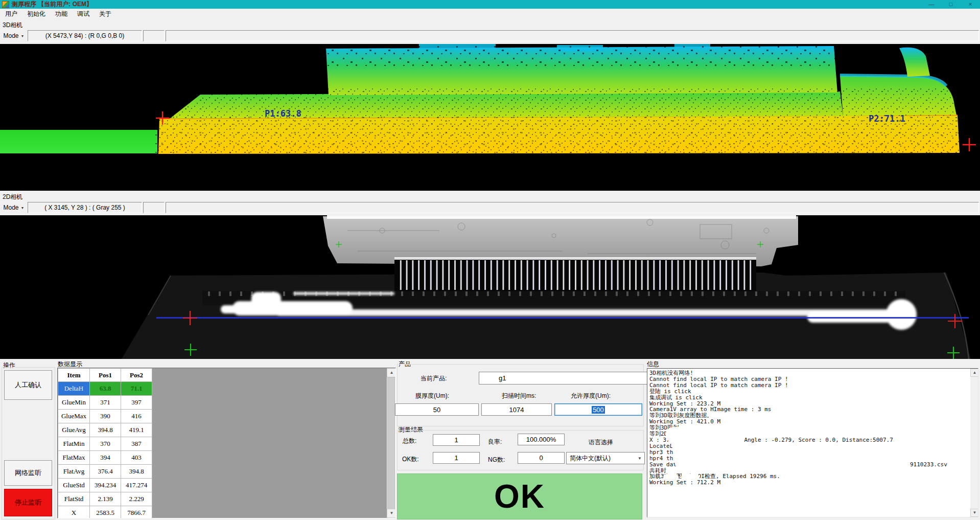 The width and height of the screenshot is (980, 520). Describe the element at coordinates (887, 119) in the screenshot. I see `p2-measure-label: P2:71.1` at that location.